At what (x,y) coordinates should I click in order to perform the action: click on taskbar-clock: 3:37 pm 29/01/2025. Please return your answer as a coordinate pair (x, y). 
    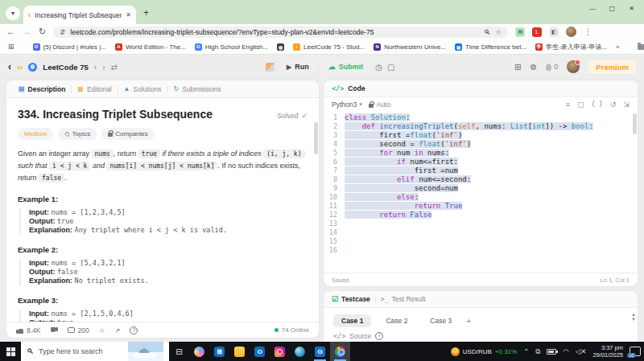
    Looking at the image, I should click on (608, 351).